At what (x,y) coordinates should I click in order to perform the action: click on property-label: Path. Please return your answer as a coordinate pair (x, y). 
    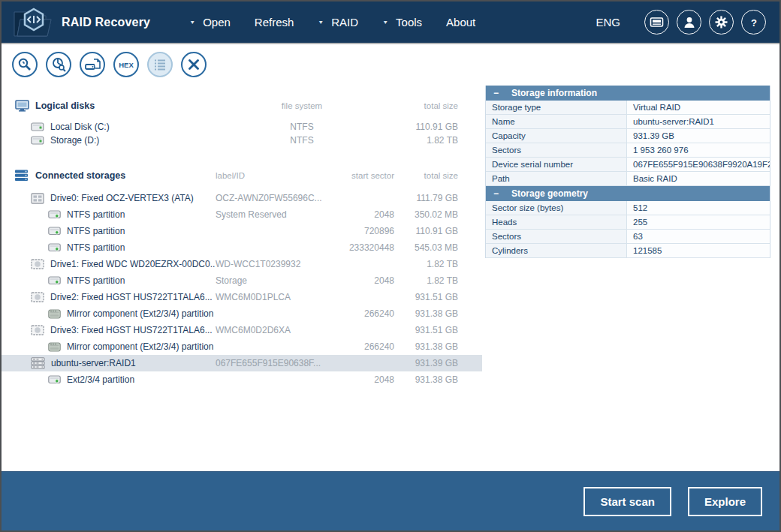
    Looking at the image, I should click on (556, 179).